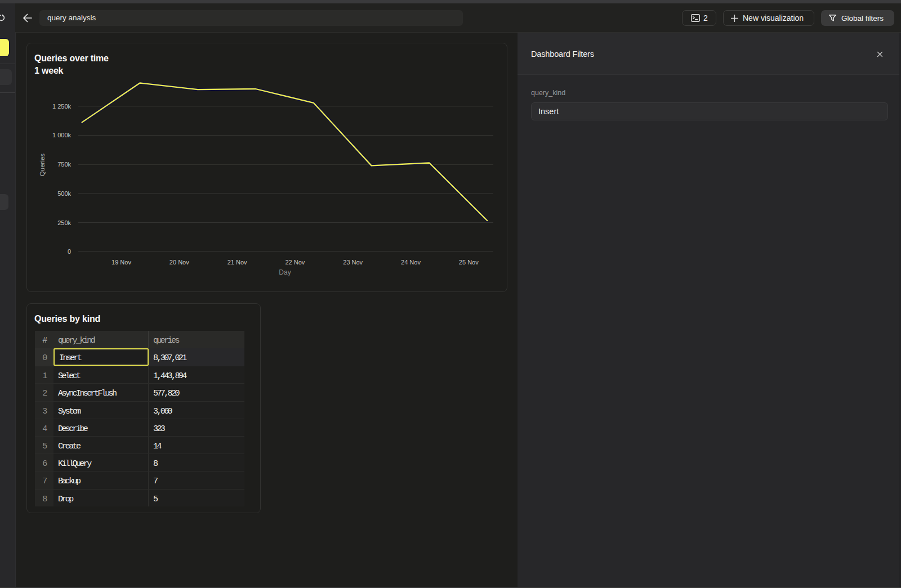  What do you see at coordinates (295, 262) in the screenshot?
I see `svg-text: 22 Nov` at bounding box center [295, 262].